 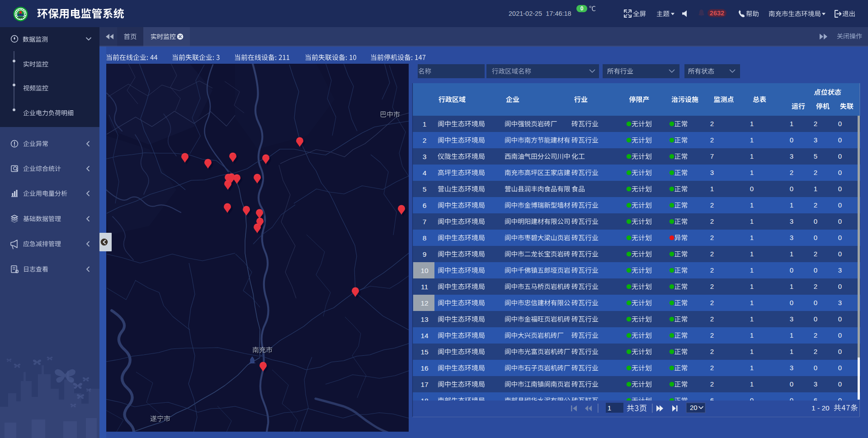 I want to click on svg-text: 8, so click(x=425, y=238).